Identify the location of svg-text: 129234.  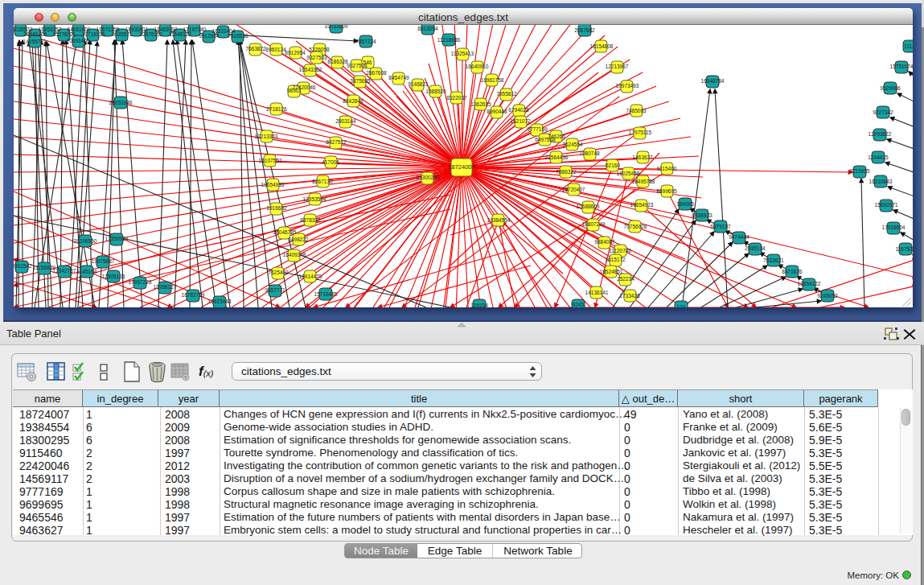
(479, 305).